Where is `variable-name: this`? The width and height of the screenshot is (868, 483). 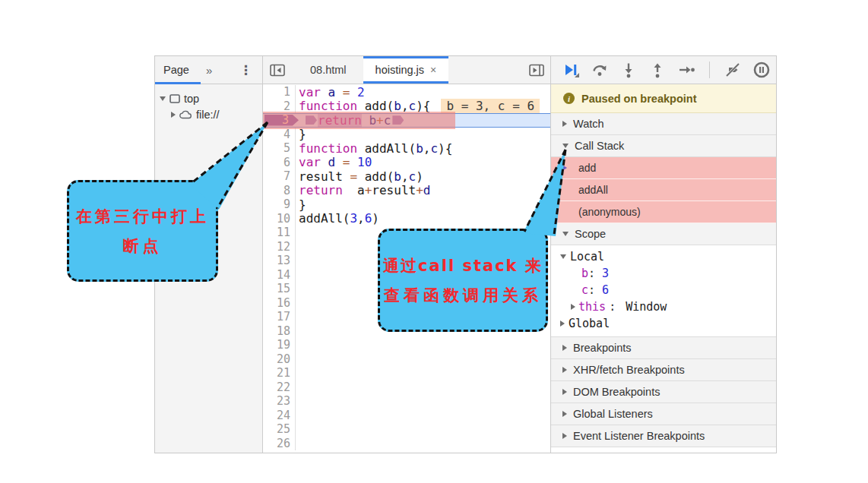
variable-name: this is located at coordinates (592, 307).